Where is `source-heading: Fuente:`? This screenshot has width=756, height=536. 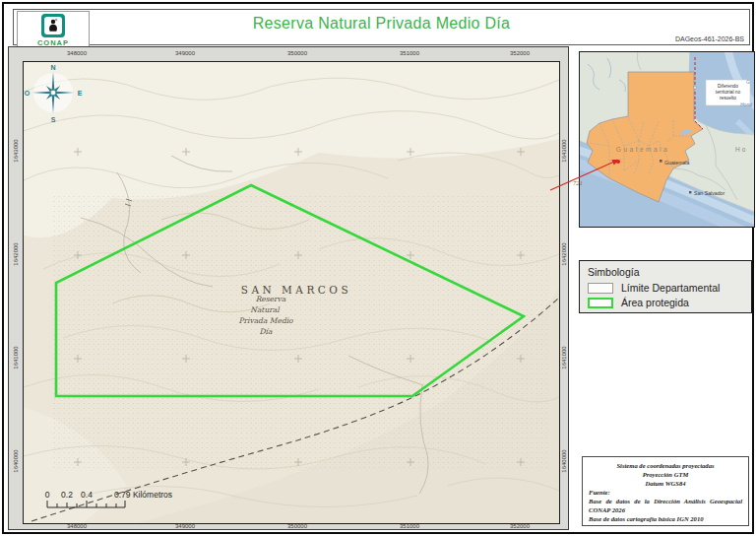 source-heading: Fuente: is located at coordinates (665, 493).